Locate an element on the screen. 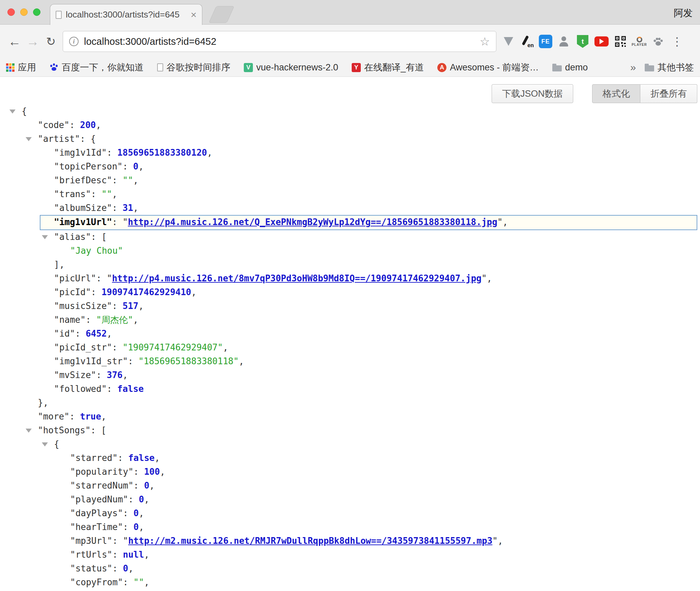 The image size is (700, 591). json-key: "mp3Url" is located at coordinates (91, 541).